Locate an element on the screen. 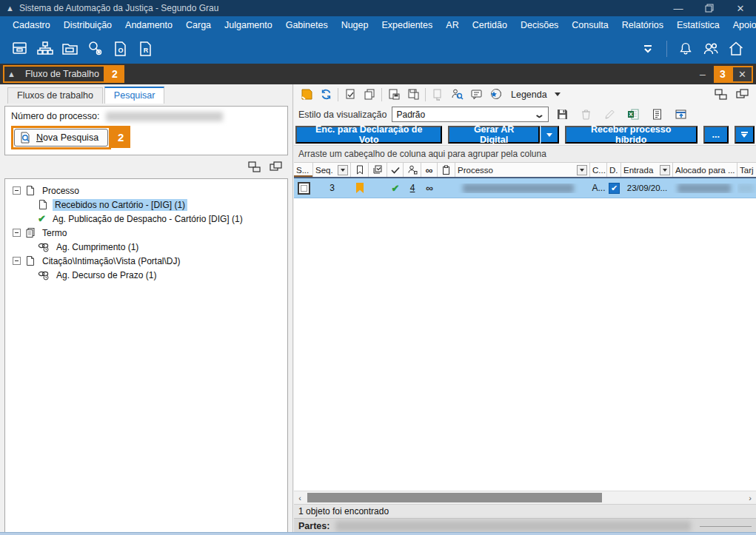 The height and width of the screenshot is (535, 756). gerar-ar-digital-button: Gerar AR Digital is located at coordinates (493, 135).